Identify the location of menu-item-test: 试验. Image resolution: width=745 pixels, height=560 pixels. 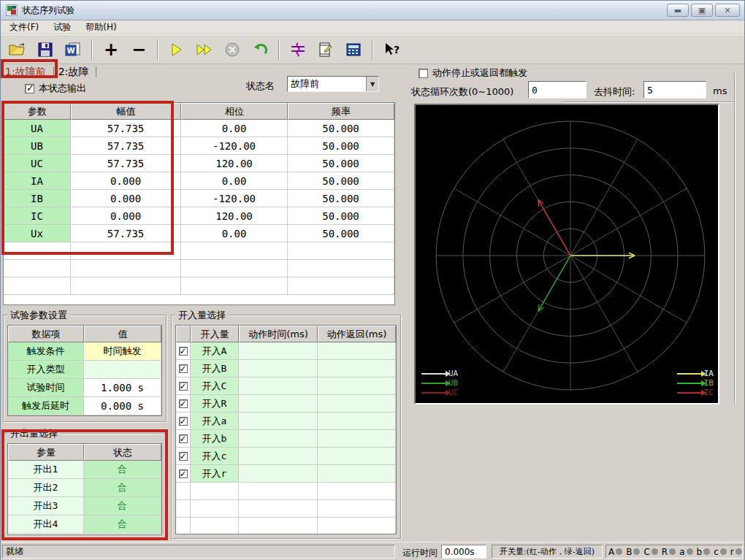
(62, 28).